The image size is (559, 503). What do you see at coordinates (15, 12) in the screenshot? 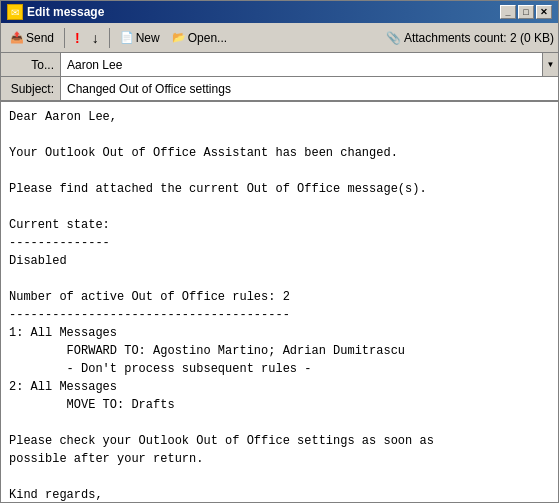
I see `window-icon: ✉` at bounding box center [15, 12].